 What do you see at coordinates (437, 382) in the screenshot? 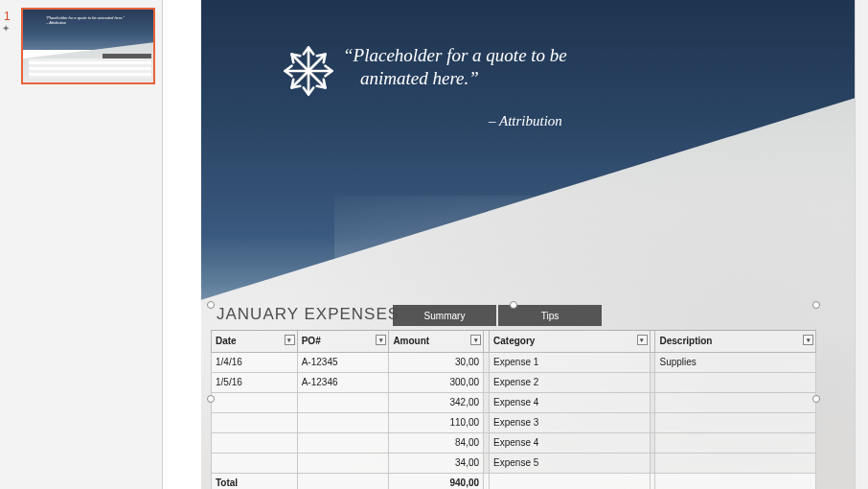
I see `cell-amount: 300,00` at bounding box center [437, 382].